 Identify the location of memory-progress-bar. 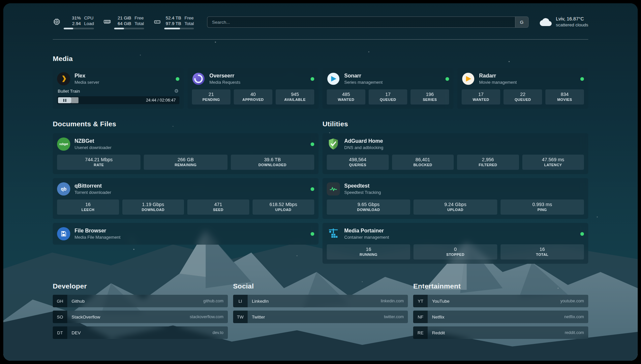
(129, 28).